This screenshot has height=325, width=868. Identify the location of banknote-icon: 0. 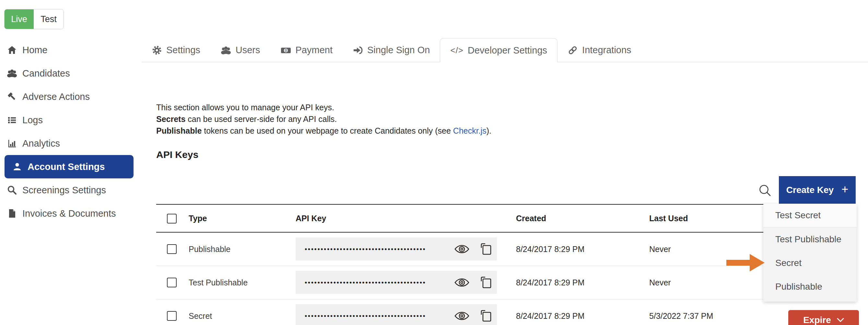
(286, 51).